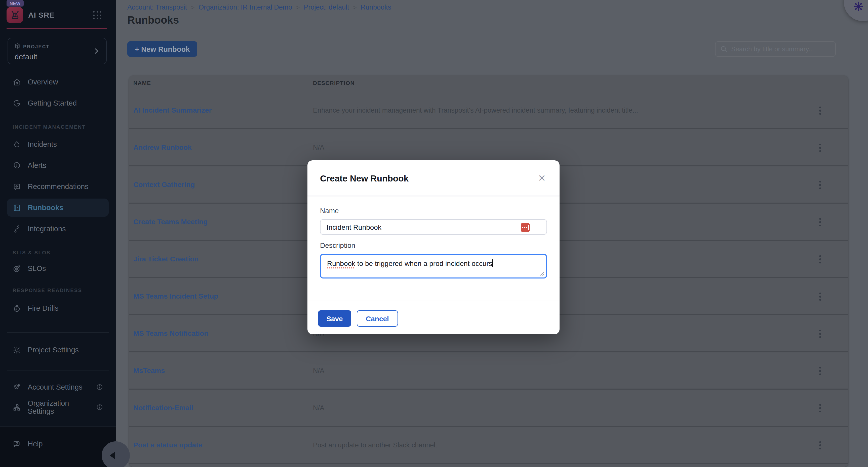  Describe the element at coordinates (37, 165) in the screenshot. I see `sidebar-item-label: Alerts` at that location.